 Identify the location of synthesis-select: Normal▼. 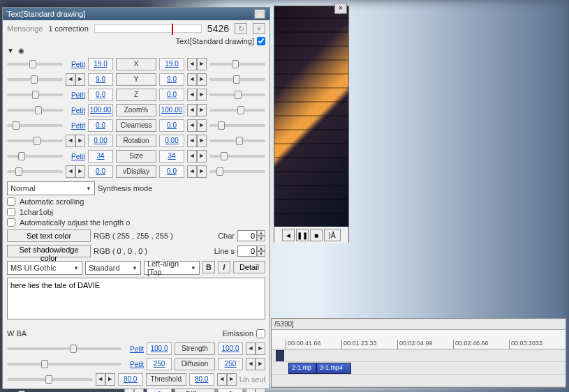
(51, 188).